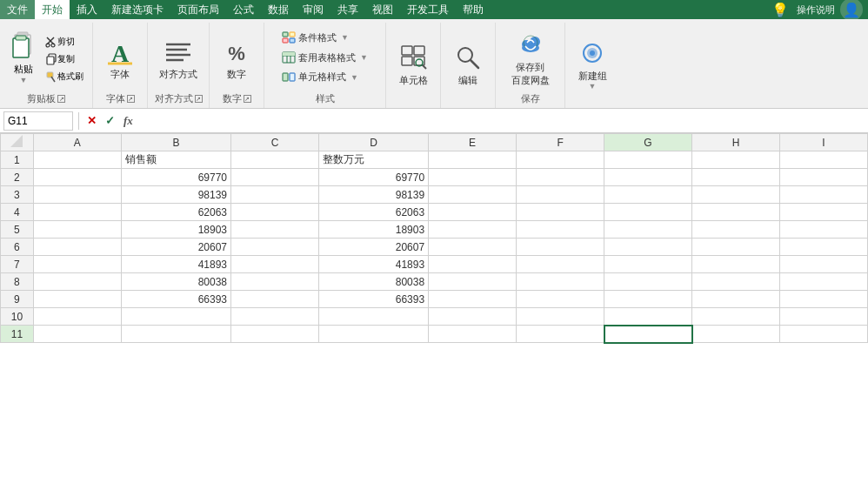 This screenshot has height=484, width=868. What do you see at coordinates (247, 99) in the screenshot?
I see `number-expand-icon: ↗` at bounding box center [247, 99].